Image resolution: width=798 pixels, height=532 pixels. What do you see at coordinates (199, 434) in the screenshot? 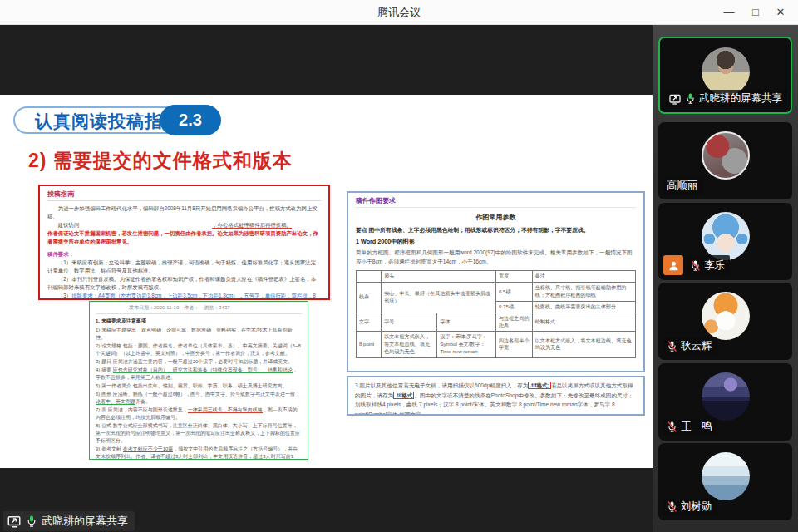
I see `note-item: 8) 公式 数学公式应全部横式书写，注意区分正斜体、黑白体、大小写、上下标符号位…` at bounding box center [199, 434].